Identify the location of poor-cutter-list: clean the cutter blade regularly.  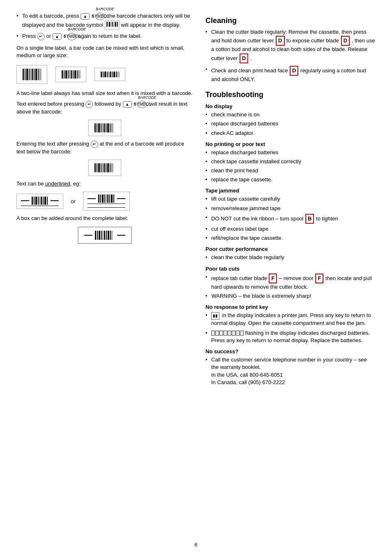
(291, 257).